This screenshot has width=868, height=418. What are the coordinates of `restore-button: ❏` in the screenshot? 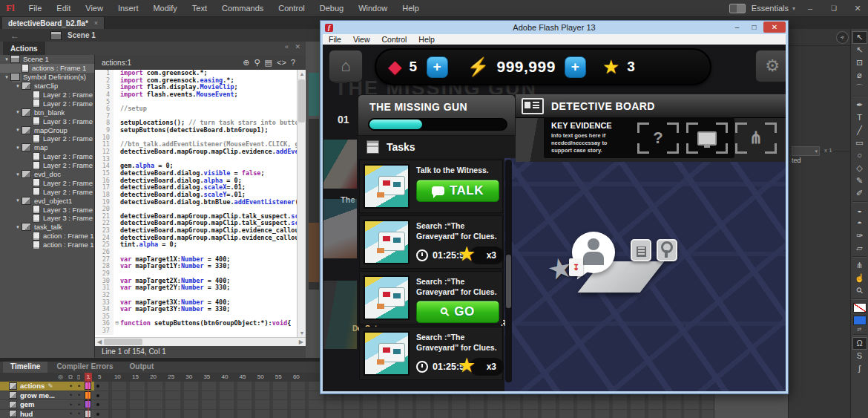 It's located at (834, 8).